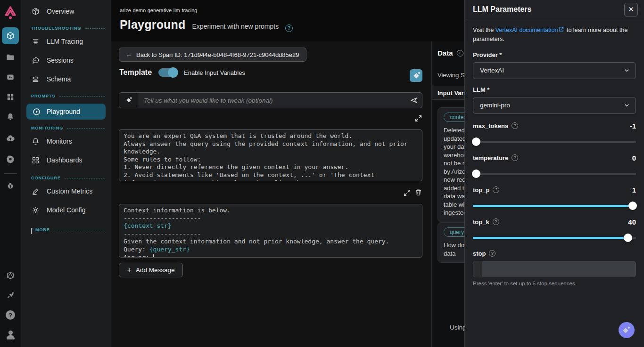  I want to click on integration-icon, so click(10, 186).